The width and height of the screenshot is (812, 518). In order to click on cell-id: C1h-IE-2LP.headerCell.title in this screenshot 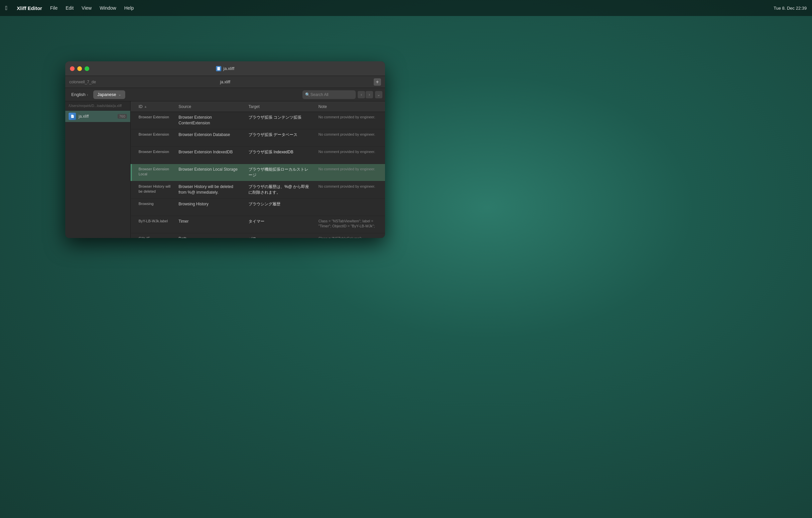, I will do `click(155, 236)`.